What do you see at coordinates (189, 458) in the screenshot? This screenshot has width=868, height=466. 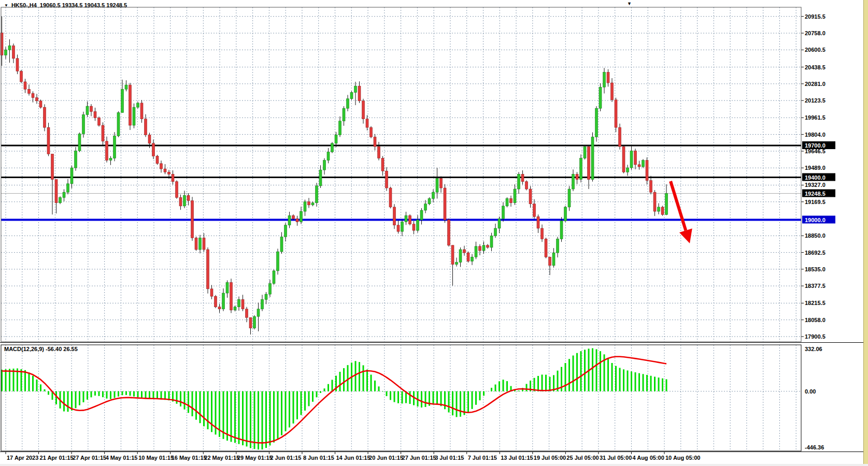 I see `date-axis-label: 16 May 01:15` at bounding box center [189, 458].